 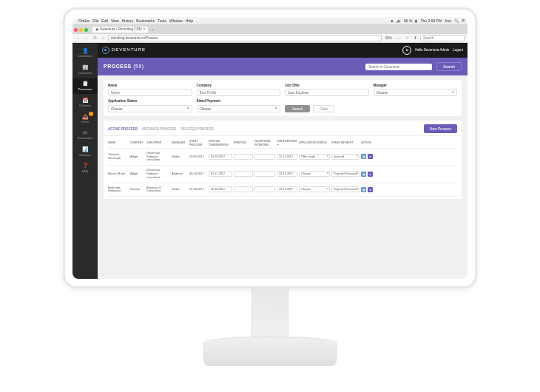 I want to click on download-icon: ⬇, so click(x=415, y=38).